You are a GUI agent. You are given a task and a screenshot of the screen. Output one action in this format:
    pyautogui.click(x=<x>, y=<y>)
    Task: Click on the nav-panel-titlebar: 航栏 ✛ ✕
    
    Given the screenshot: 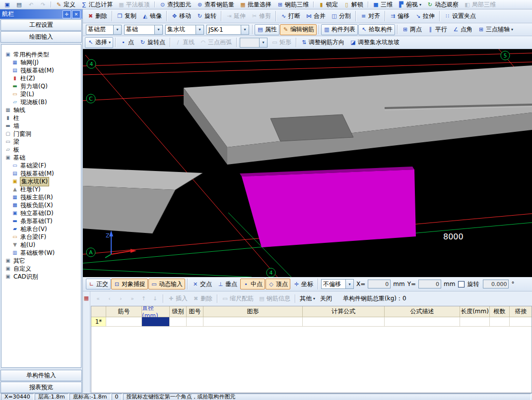 What is the action you would take?
    pyautogui.click(x=41, y=14)
    